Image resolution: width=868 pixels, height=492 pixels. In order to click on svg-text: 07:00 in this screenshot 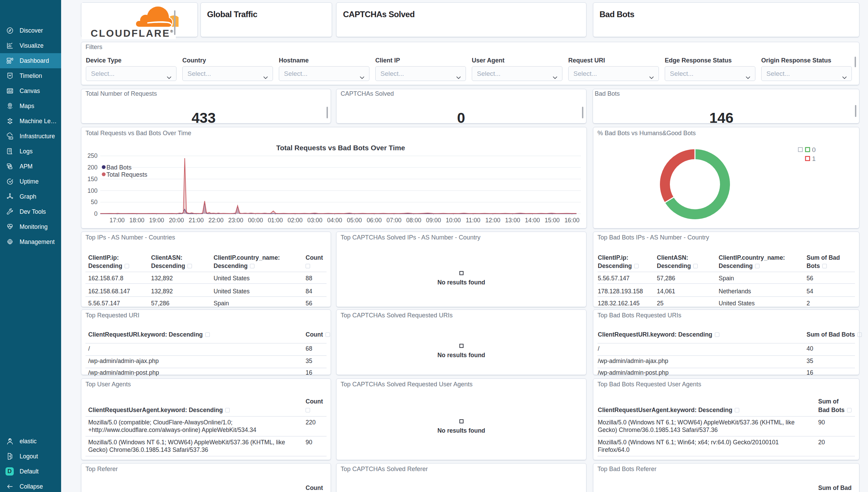, I will do `click(394, 220)`.